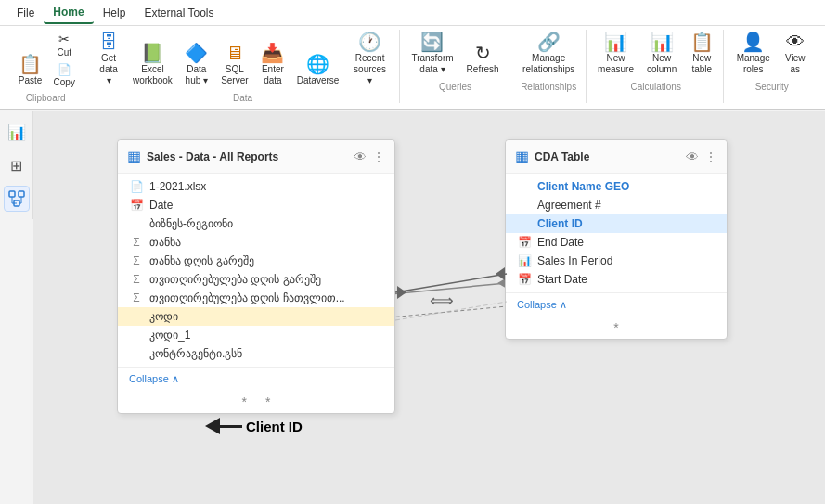  Describe the element at coordinates (197, 65) in the screenshot. I see `data-hub-button: 🔷 Datahub ▾` at that location.